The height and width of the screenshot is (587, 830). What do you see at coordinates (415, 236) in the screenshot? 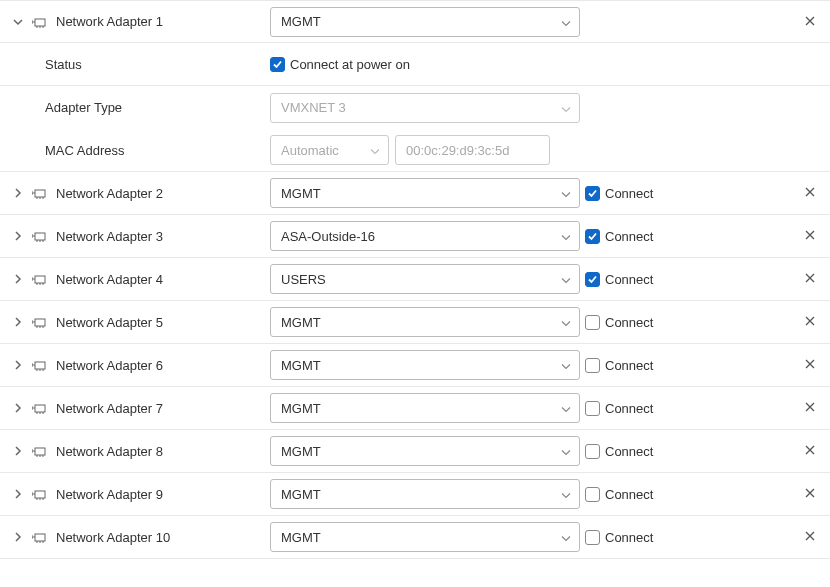
I see `adapter-row-3: Network Adapter 3ASA-Outside-16Connect` at bounding box center [415, 236].